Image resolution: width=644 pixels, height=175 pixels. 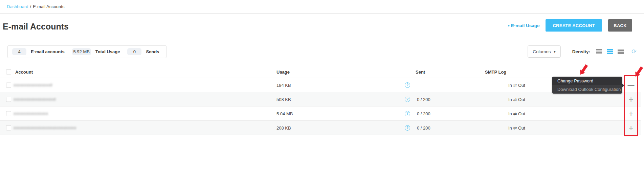 I want to click on page-header: E-mail Accounts •E-mail Usage CREATE ACC…, so click(x=322, y=26).